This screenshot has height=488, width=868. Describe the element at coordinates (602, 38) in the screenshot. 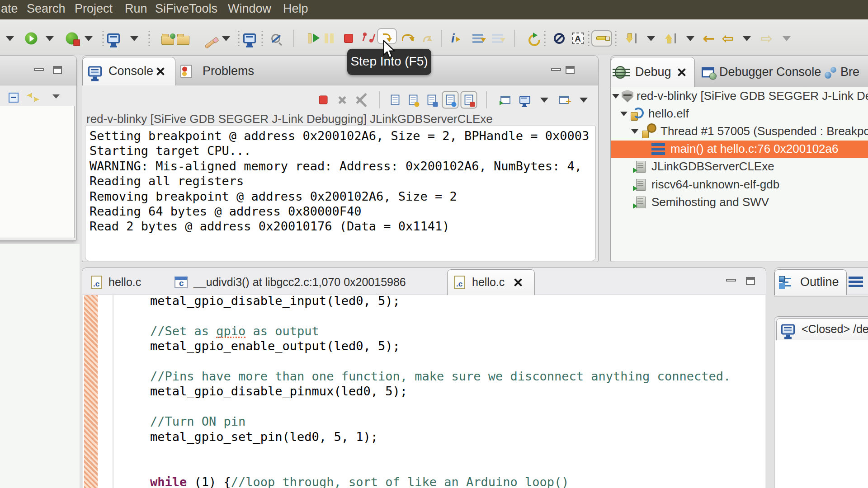

I see `highlight-icon` at that location.